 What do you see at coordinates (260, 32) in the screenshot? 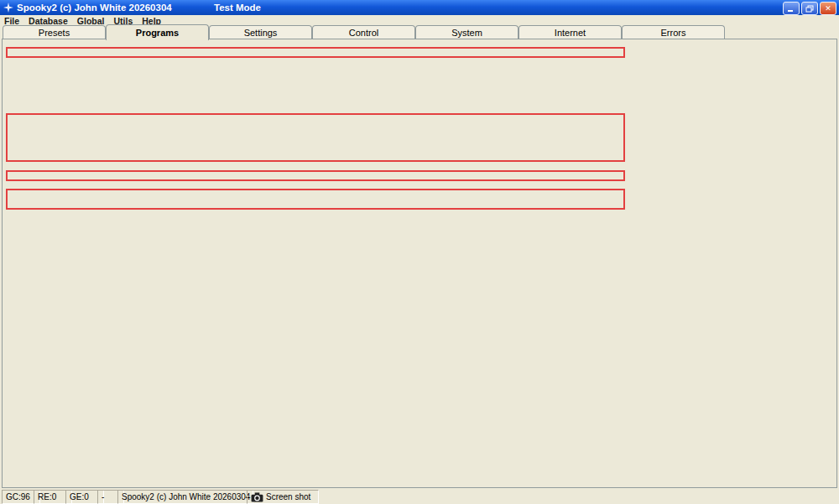
I see `tab-settings: Settings` at bounding box center [260, 32].